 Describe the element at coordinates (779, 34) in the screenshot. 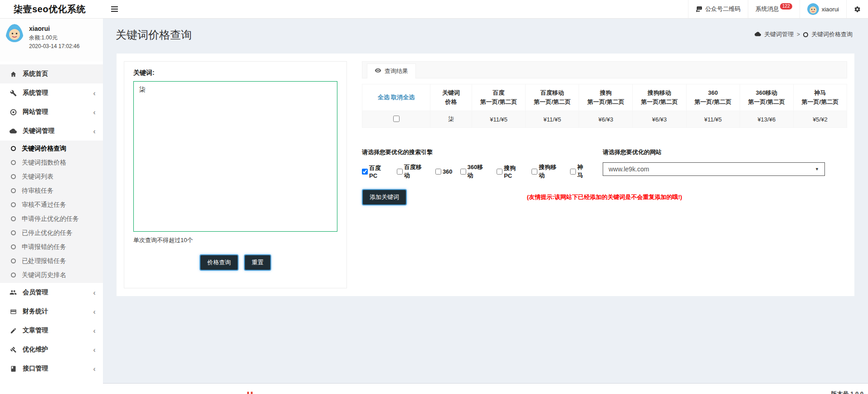

I see `breadcrumb-parent: 关键词管理` at that location.